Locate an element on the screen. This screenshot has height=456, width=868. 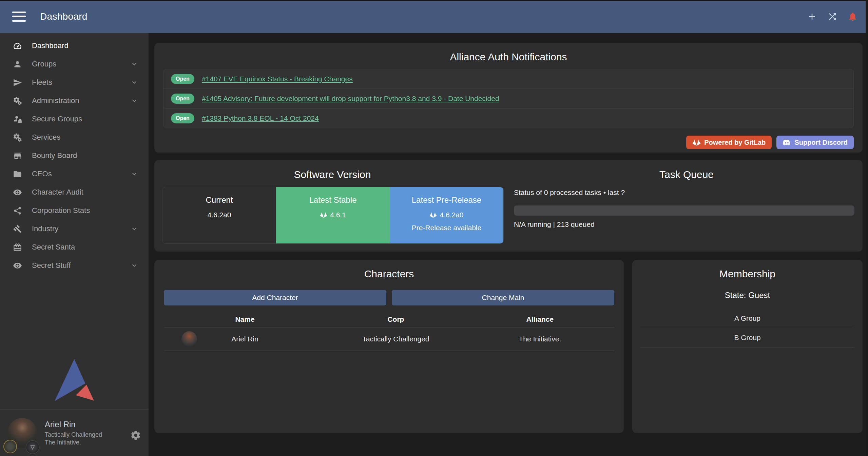
external-badges: Powered by GitLab Support Discord is located at coordinates (770, 142).